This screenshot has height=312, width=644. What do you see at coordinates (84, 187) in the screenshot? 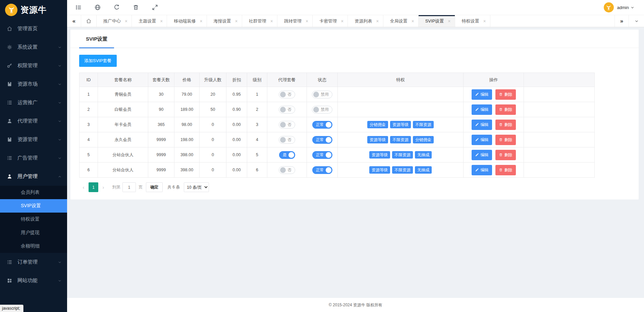
I see `prev-page-icon: ‹` at bounding box center [84, 187].